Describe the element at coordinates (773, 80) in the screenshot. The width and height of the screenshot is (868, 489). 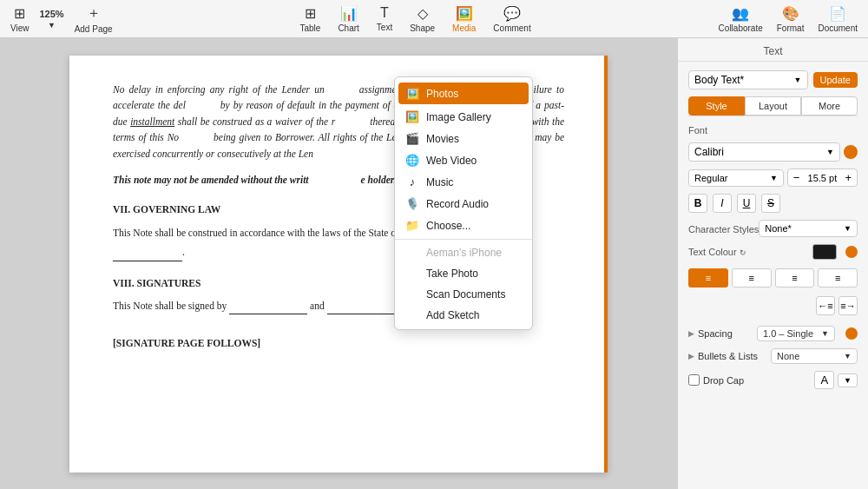
I see `style-row: Body Text* ▼ Update` at that location.